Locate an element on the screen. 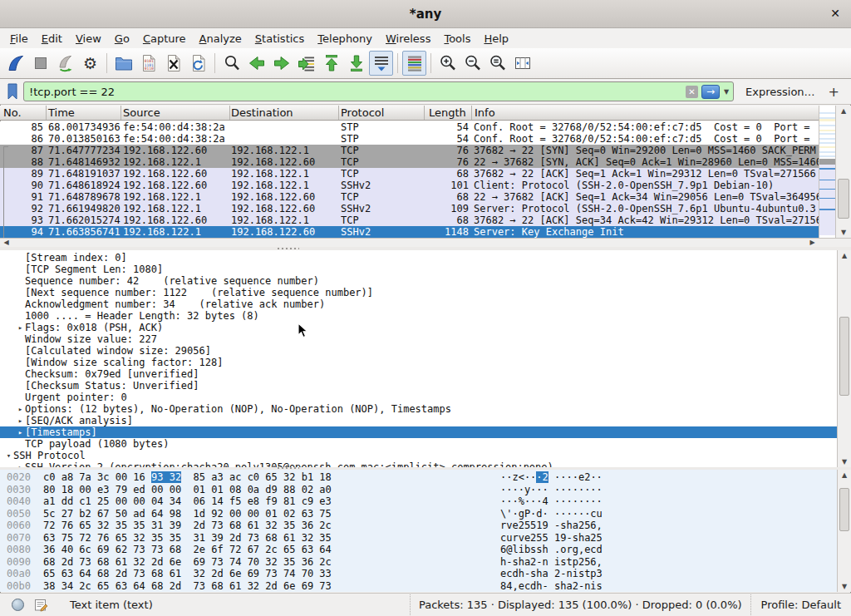 This screenshot has height=616, width=851. detail-line: Acknowledgment number: 34 (relative ack … is located at coordinates (419, 304).